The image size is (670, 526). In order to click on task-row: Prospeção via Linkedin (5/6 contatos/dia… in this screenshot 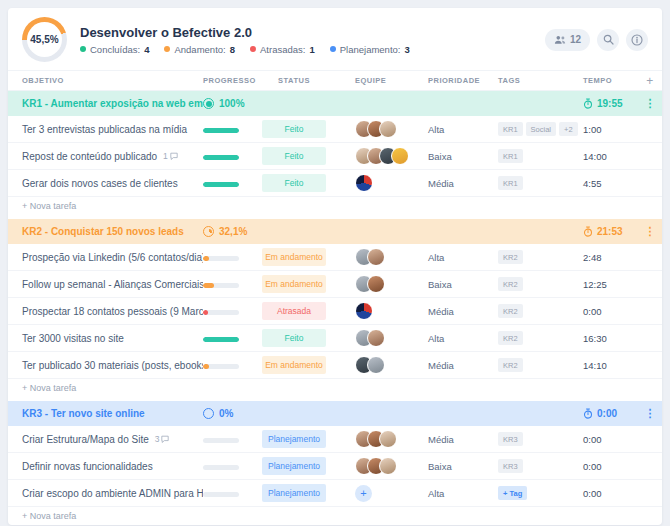, I will do `click(335, 258)`.